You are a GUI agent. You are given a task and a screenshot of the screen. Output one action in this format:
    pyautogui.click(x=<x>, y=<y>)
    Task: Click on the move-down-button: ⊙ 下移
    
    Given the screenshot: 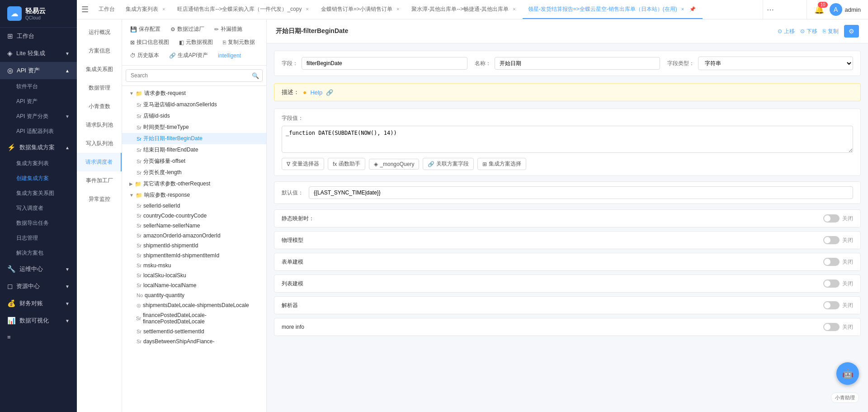 What is the action you would take?
    pyautogui.click(x=809, y=32)
    